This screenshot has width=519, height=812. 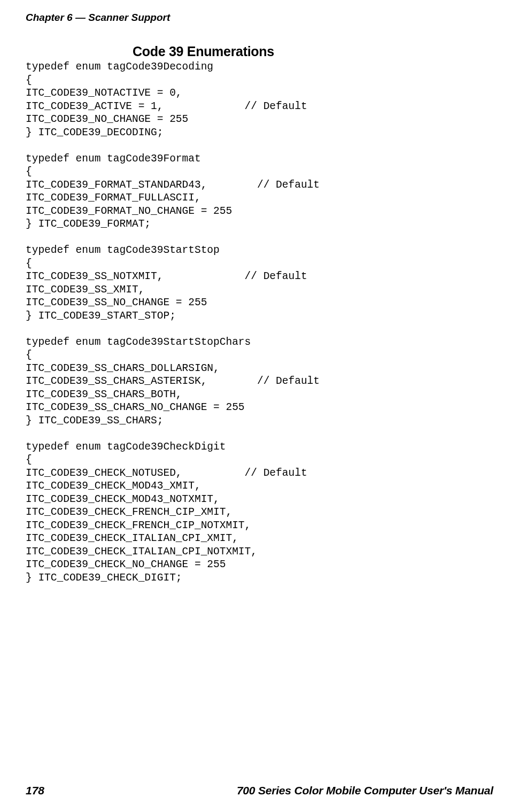 What do you see at coordinates (260, 791) in the screenshot?
I see `footer: 178 700 Series Color Mobile Computer Use…` at bounding box center [260, 791].